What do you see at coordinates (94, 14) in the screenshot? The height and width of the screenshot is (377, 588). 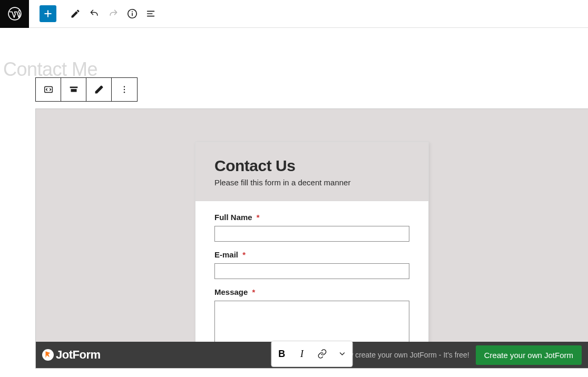 I see `undo-button` at bounding box center [94, 14].